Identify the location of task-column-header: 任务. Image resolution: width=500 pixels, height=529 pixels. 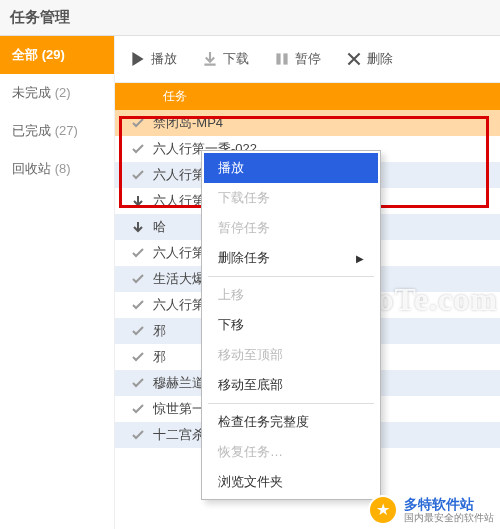
(308, 96).